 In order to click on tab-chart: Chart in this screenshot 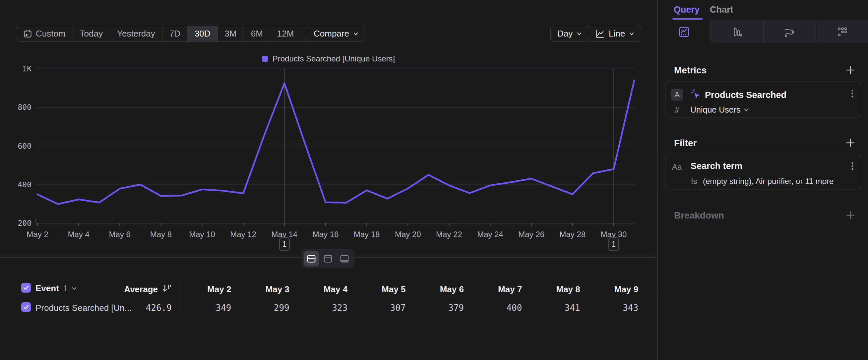, I will do `click(722, 10)`.